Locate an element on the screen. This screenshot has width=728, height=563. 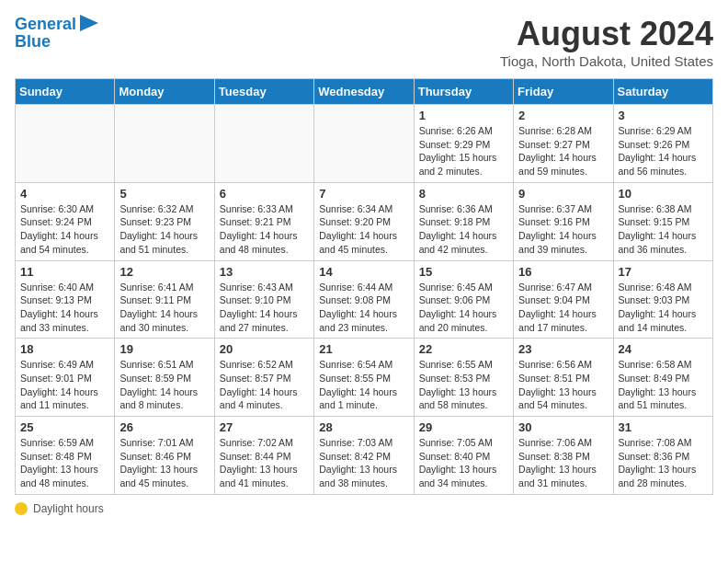
calendar-week-row: 11Sunrise: 6:40 AM Sunset: 9:13 PM Dayli… is located at coordinates (364, 300).